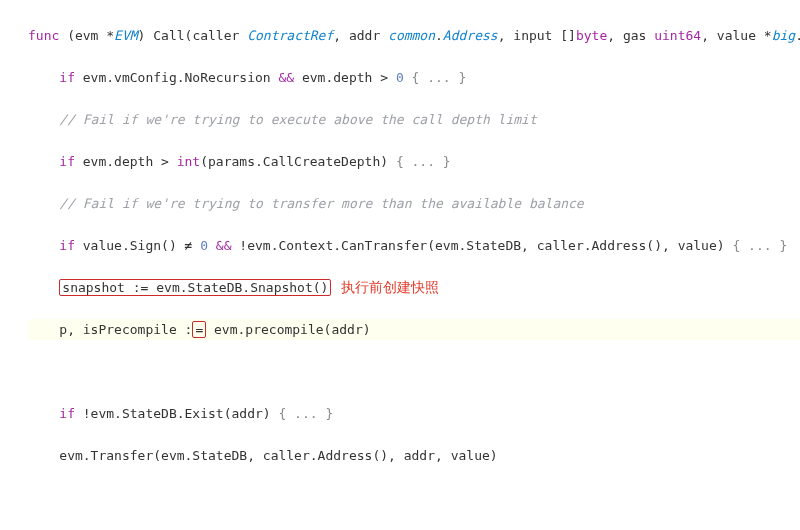 Image resolution: width=800 pixels, height=530 pixels. I want to click on line-exist: if !evm.StateDB.Exist(addr) { ... }, so click(414, 414).